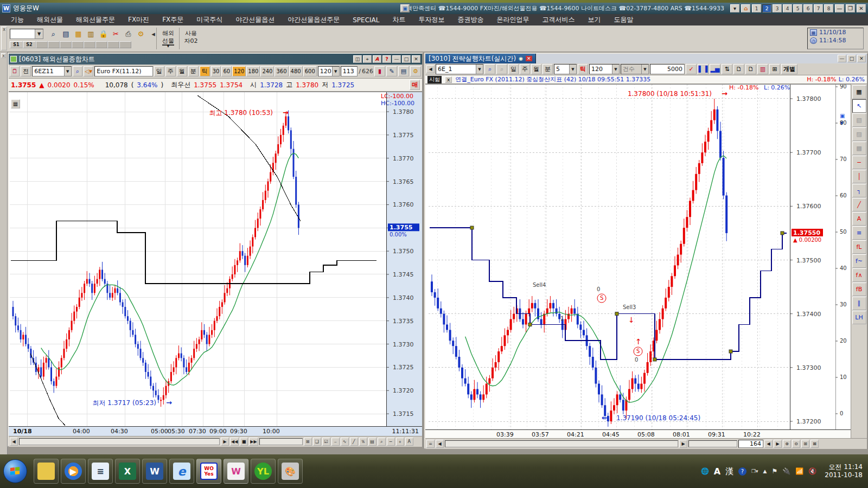 The width and height of the screenshot is (868, 488). Describe the element at coordinates (95, 20) in the screenshot. I see `menu-해외선물주문: 해외선물주문` at that location.